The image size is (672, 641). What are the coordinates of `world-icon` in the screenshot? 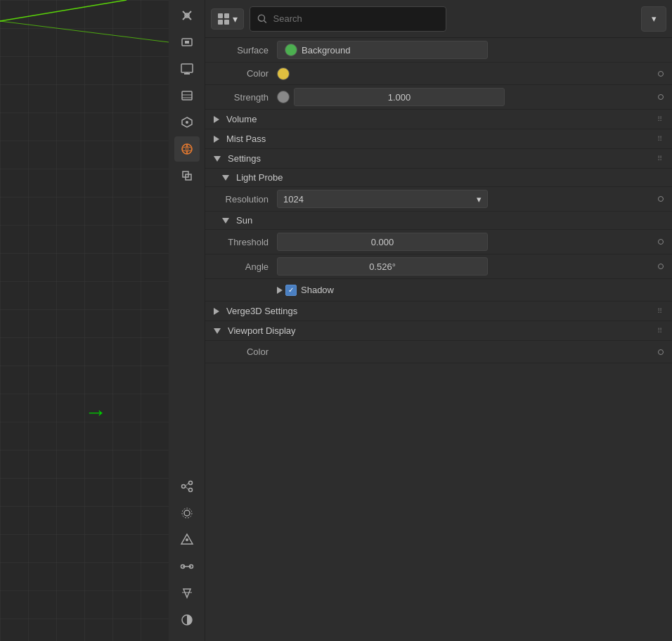 It's located at (187, 149).